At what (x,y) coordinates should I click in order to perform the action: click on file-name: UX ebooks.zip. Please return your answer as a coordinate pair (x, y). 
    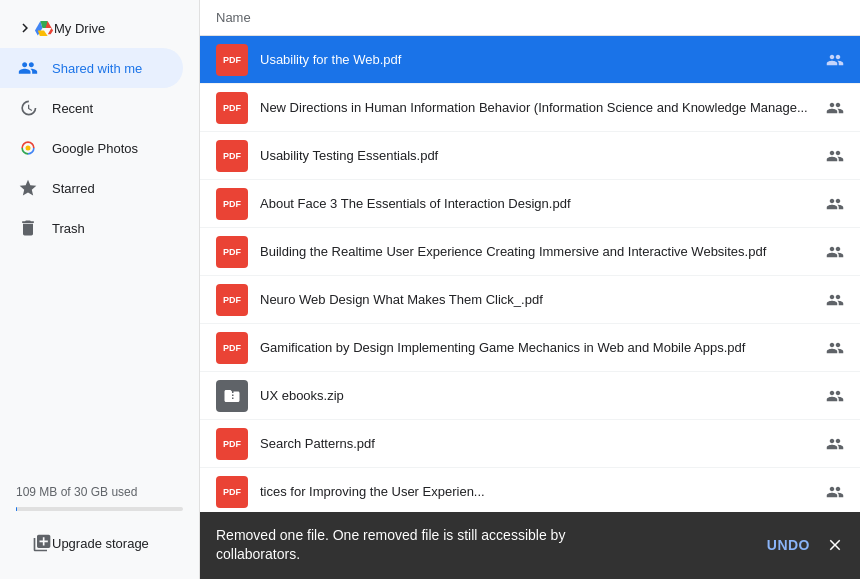
    Looking at the image, I should click on (539, 396).